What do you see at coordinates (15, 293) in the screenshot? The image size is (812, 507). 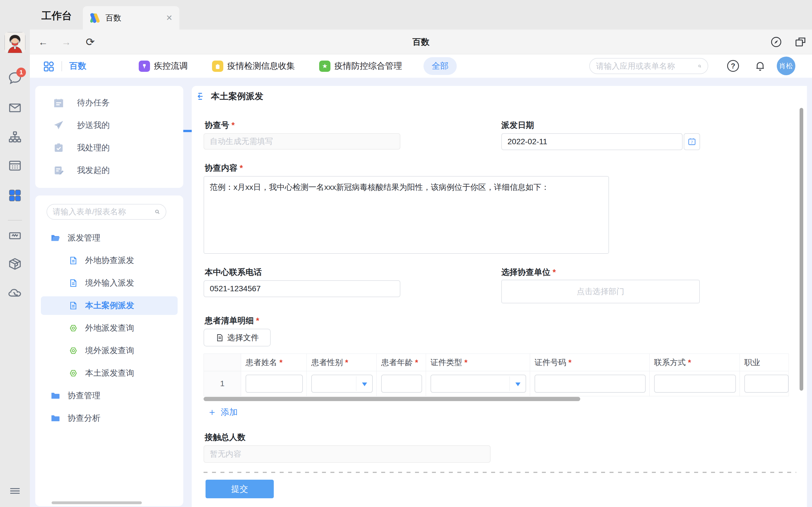 I see `cloud-call-icon` at bounding box center [15, 293].